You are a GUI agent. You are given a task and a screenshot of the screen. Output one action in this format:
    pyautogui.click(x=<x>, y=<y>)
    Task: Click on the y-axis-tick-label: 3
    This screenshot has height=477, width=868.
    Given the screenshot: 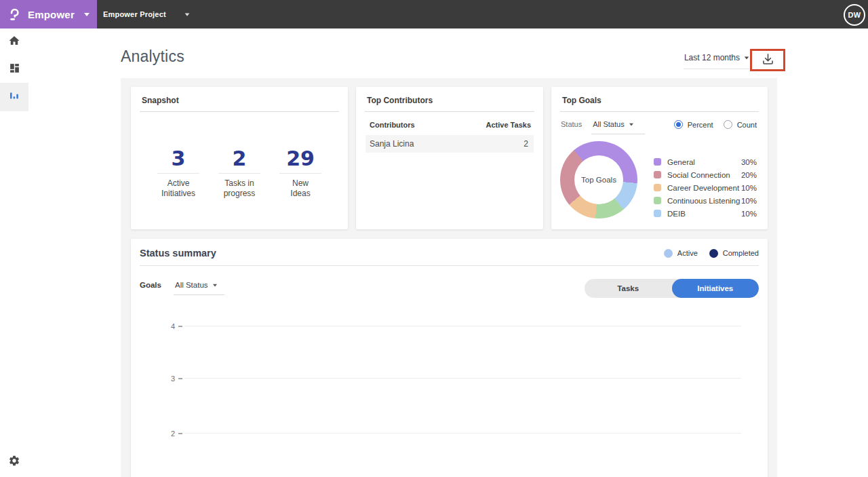 What is the action you would take?
    pyautogui.click(x=157, y=379)
    